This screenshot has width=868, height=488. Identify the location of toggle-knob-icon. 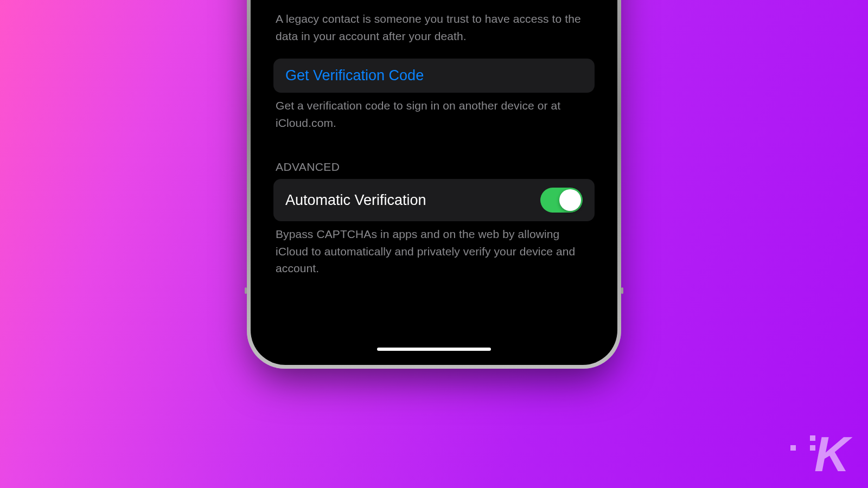
(570, 200).